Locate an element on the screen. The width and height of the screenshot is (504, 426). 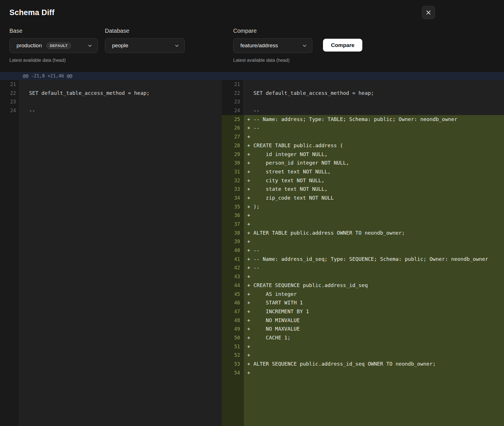
diff-line-38: 38+ALTER TABLE public.address OWNER TO n… is located at coordinates (363, 233).